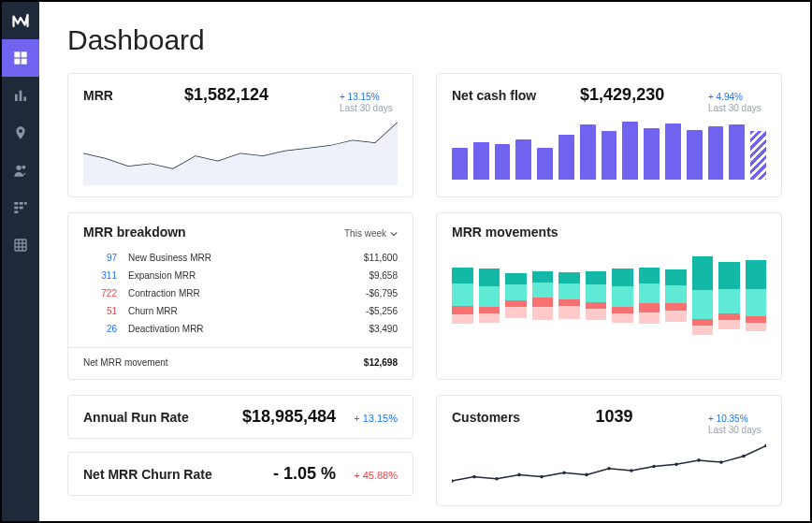  Describe the element at coordinates (609, 296) in the screenshot. I see `card-movements: MRR movements` at that location.